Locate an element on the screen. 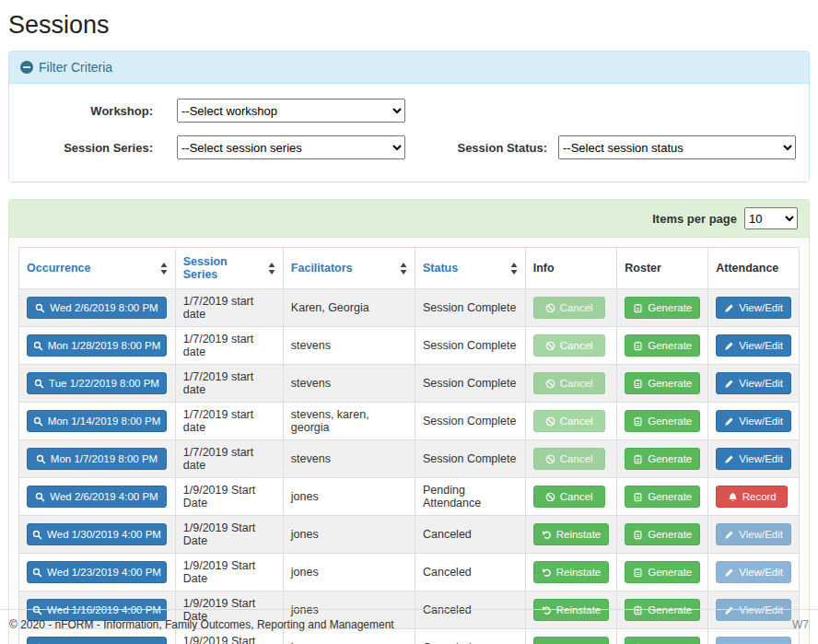 The image size is (818, 644). info-cell: Cancel is located at coordinates (571, 498).